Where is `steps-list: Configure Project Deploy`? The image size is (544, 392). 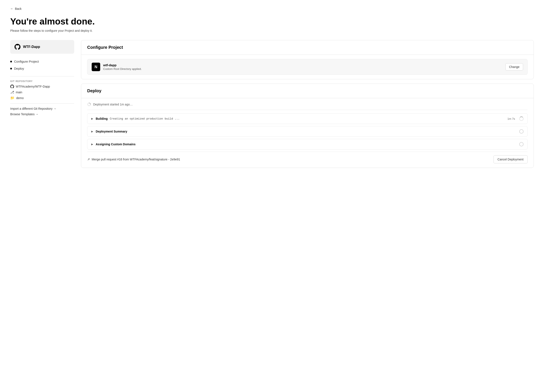 steps-list: Configure Project Deploy is located at coordinates (42, 65).